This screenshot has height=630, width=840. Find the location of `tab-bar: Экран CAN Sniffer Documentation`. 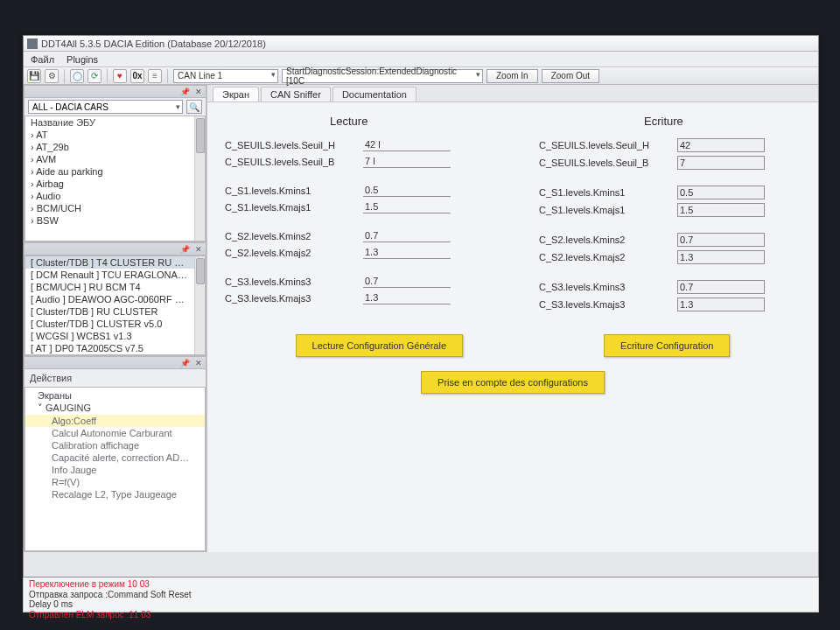

tab-bar: Экран CAN Sniffer Documentation is located at coordinates (513, 94).